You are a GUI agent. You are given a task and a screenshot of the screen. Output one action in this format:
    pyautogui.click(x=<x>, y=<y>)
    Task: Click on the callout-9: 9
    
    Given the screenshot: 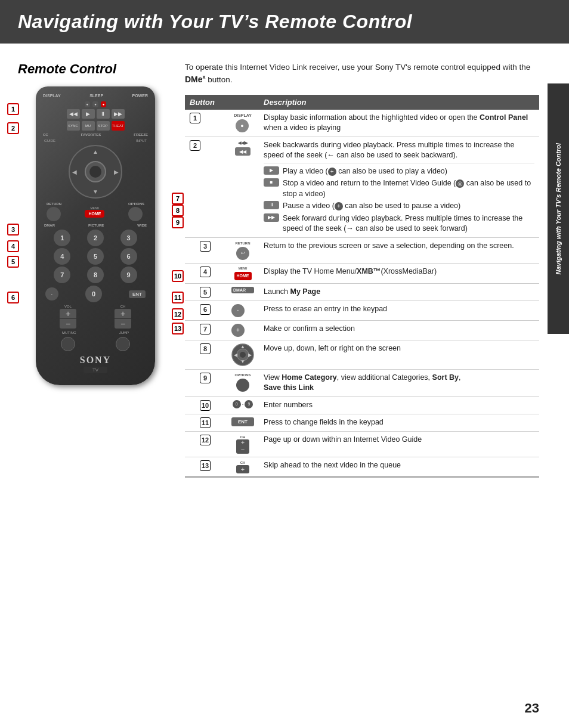 What is the action you would take?
    pyautogui.click(x=178, y=222)
    